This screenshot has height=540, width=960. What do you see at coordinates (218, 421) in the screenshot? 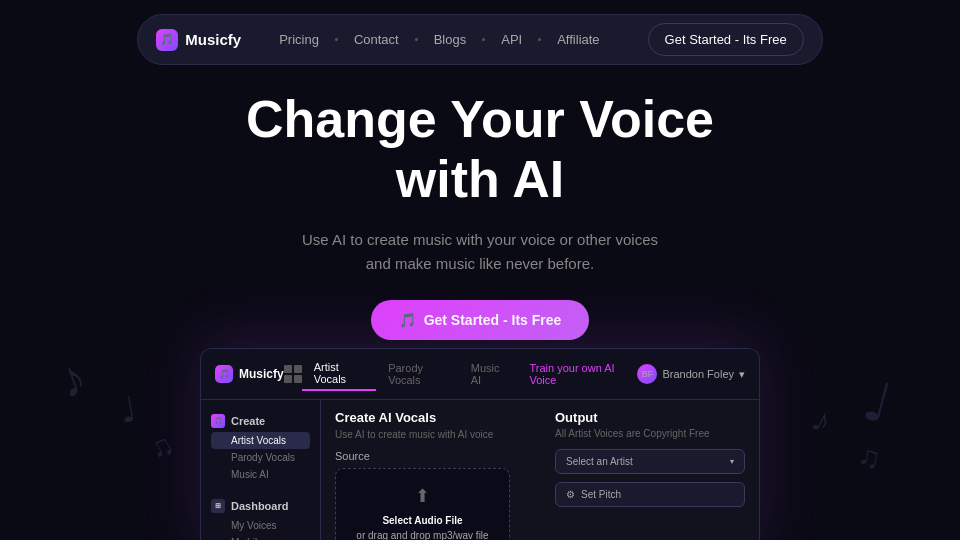
I see `sidebar-create-icon: 🎵` at bounding box center [218, 421].